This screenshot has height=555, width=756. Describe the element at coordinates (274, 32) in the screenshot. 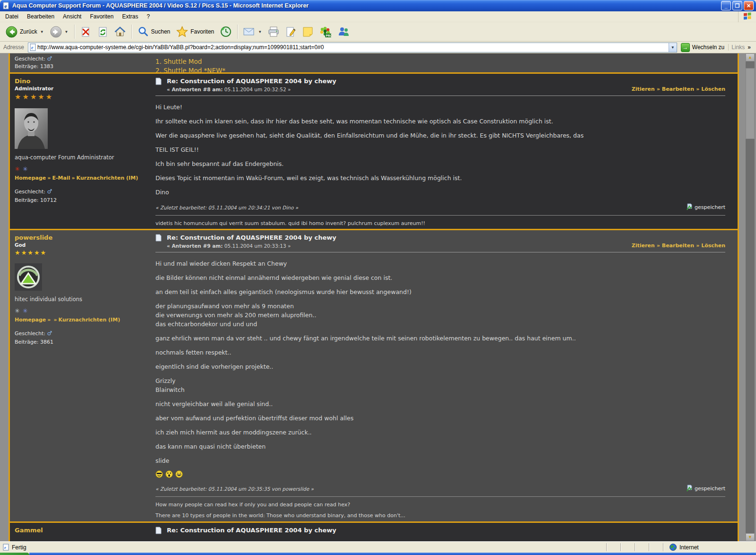

I see `print-button` at that location.